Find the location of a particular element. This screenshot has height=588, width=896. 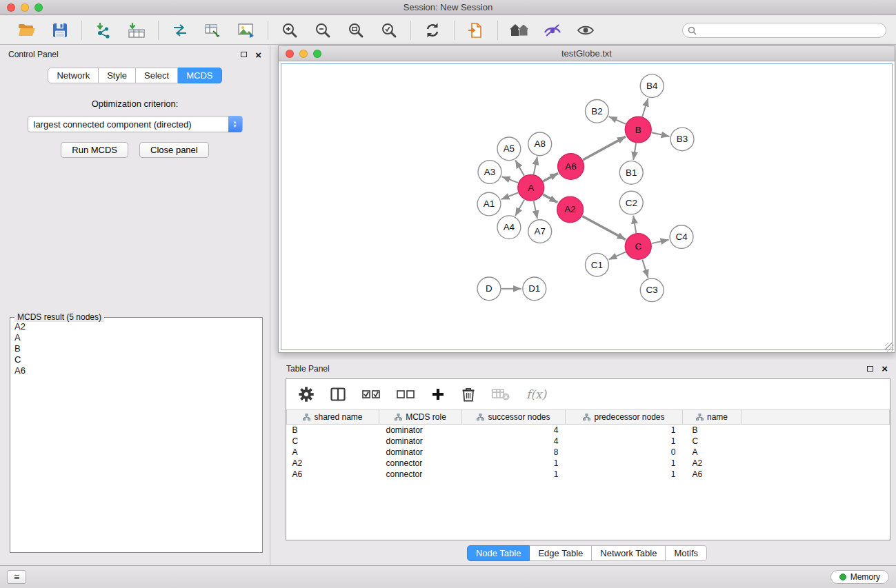

graph-edge-A-A8 is located at coordinates (535, 165).